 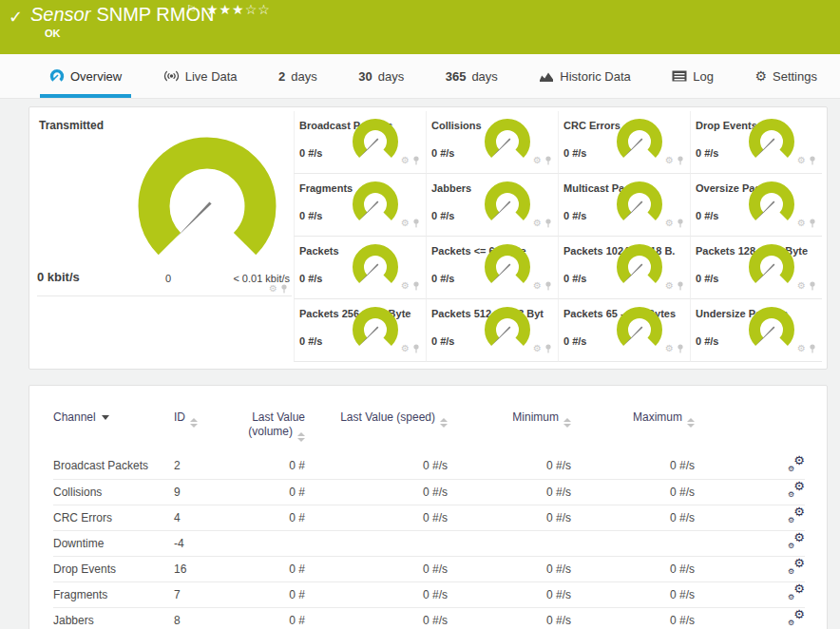 I want to click on channel-gauge-cell: Packets 65 - 127 Bytes 0 #/s ⚙, so click(x=623, y=331).